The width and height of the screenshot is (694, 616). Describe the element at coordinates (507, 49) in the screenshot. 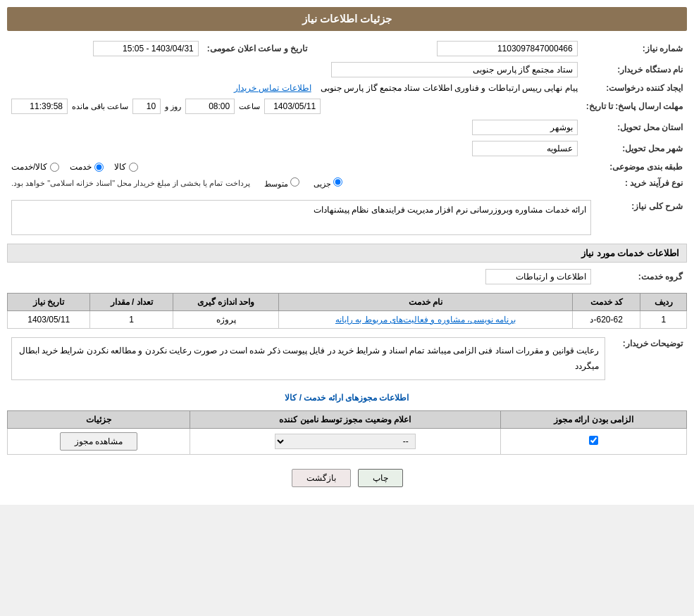

I see `need-number-input` at that location.